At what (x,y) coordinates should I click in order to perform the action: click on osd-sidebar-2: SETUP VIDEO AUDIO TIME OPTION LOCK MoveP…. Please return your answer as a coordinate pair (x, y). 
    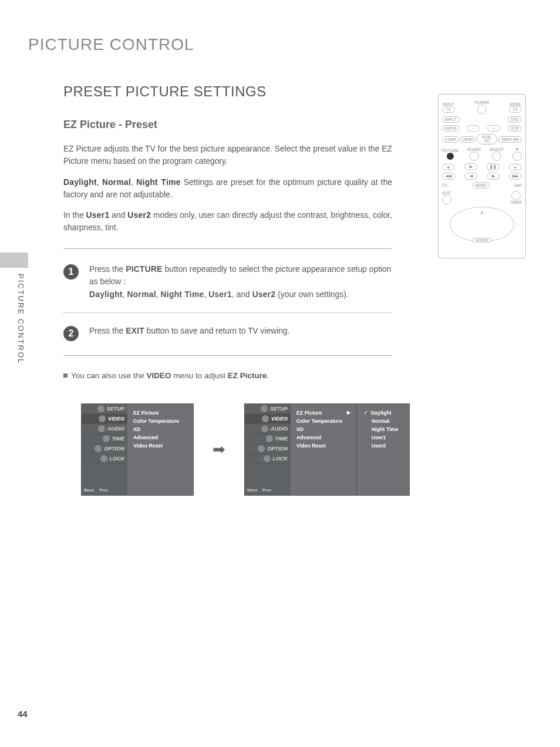
    Looking at the image, I should click on (268, 450).